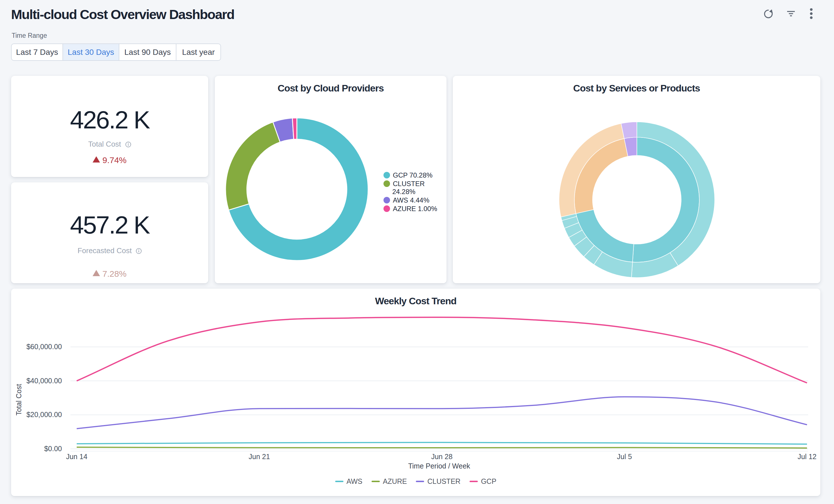  What do you see at coordinates (442, 457) in the screenshot?
I see `svg-text: Jun 28` at bounding box center [442, 457].